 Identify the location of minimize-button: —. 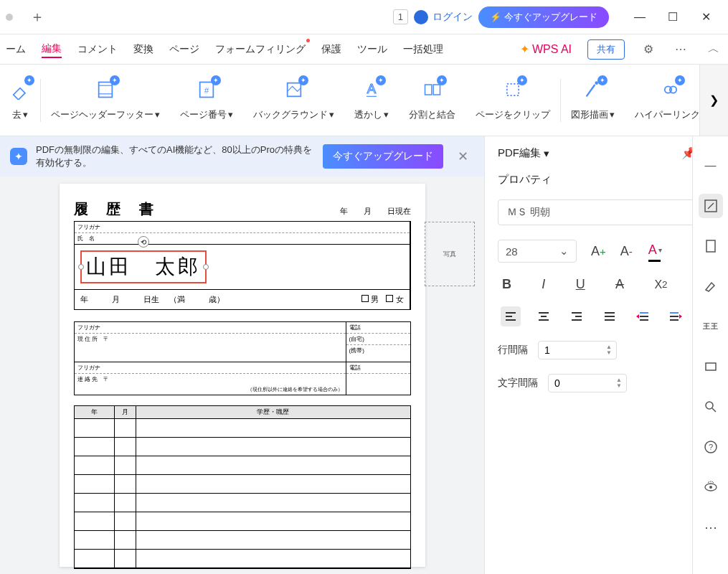
(640, 17).